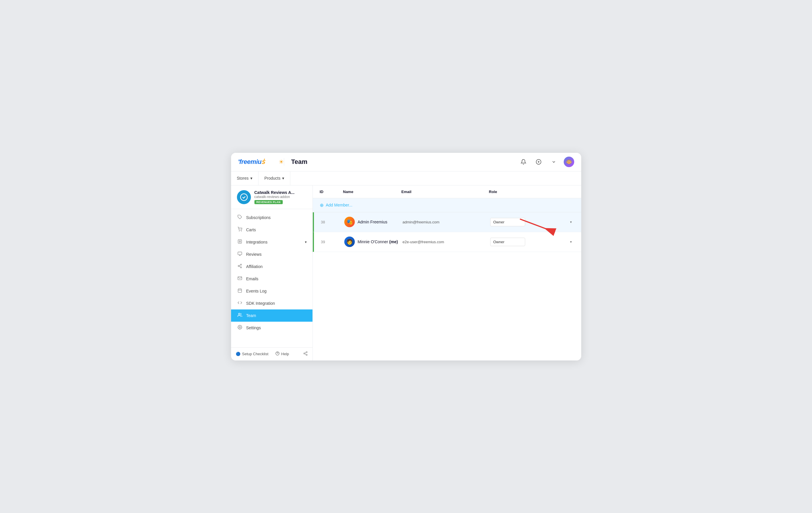  I want to click on setup-checklist-label: Setup Checklist, so click(255, 354).